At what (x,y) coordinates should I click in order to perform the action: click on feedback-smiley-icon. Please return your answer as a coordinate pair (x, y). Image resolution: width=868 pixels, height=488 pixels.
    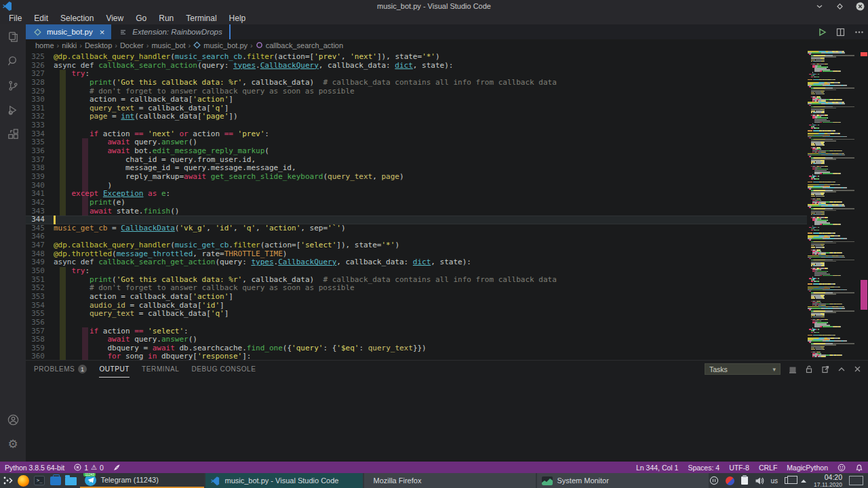
    Looking at the image, I should click on (842, 468).